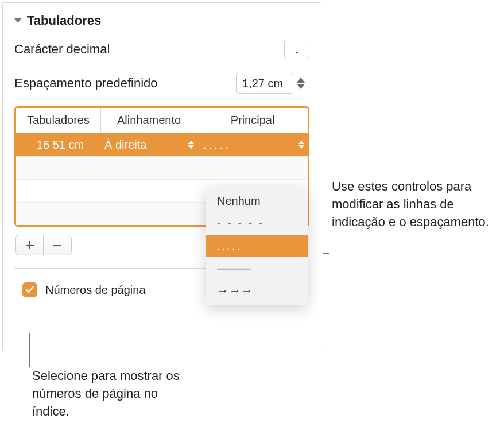 The width and height of the screenshot is (504, 423). I want to click on decimal-char-input: ., so click(297, 49).